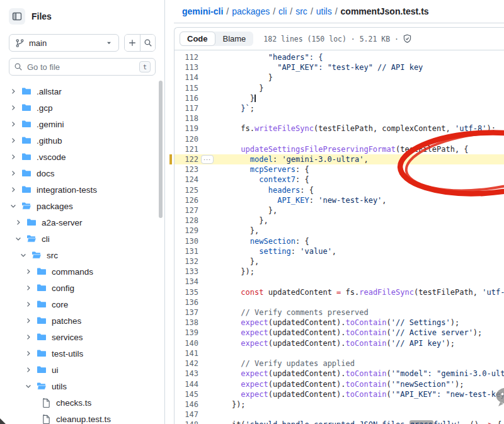  I want to click on go-to-file-input: Go to file t, so click(82, 67).